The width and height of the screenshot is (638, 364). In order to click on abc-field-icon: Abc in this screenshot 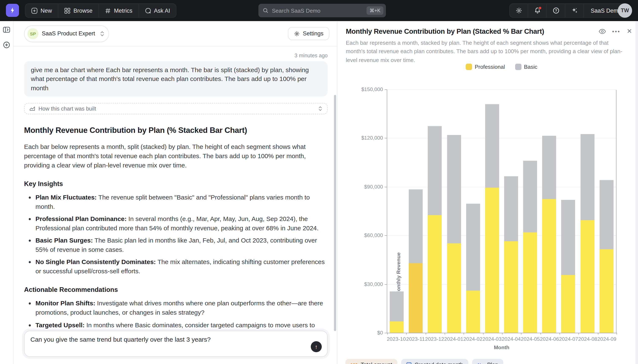, I will do `click(480, 363)`.